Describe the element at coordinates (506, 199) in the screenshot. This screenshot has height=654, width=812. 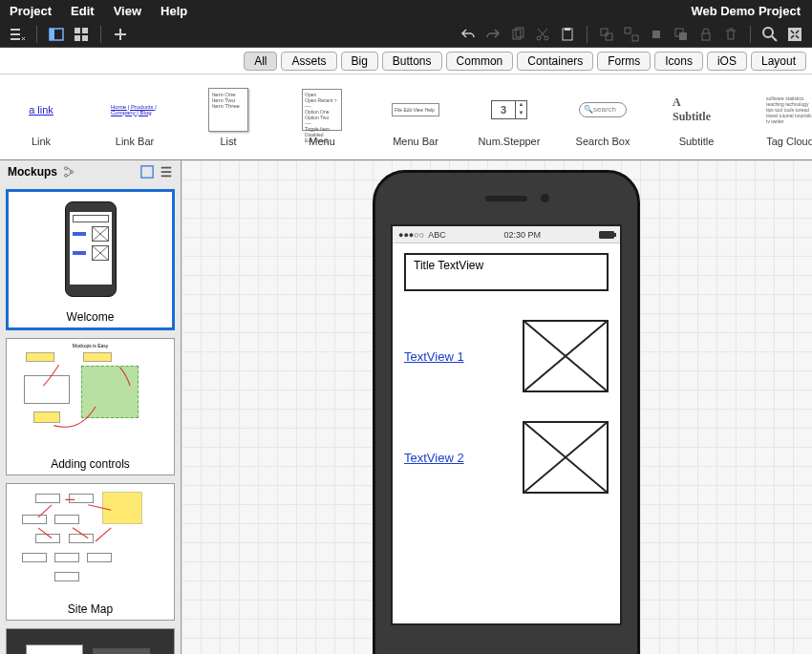
I see `phone-speaker` at that location.